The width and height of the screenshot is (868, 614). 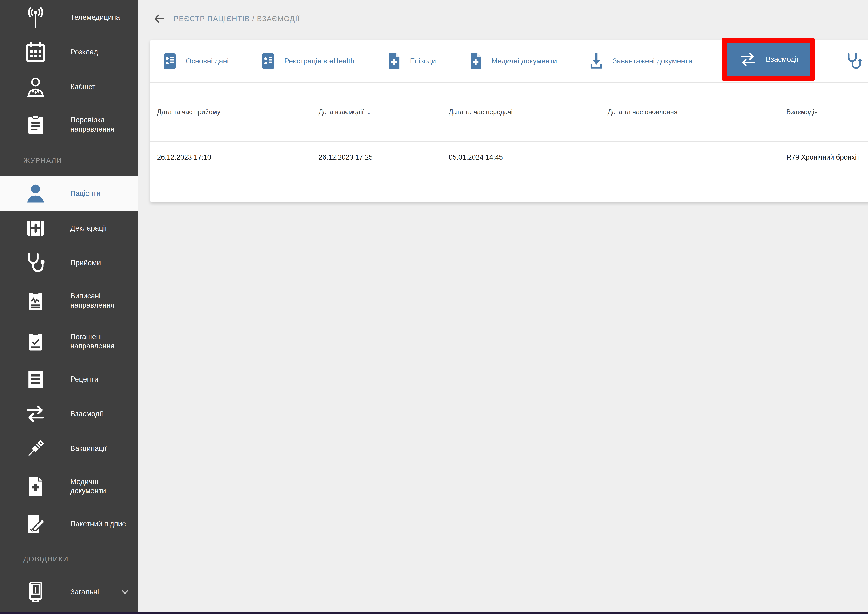 What do you see at coordinates (509, 112) in the screenshot?
I see `table-header-row: Дата та час прийому Дата взаємодії↓ Дата…` at bounding box center [509, 112].